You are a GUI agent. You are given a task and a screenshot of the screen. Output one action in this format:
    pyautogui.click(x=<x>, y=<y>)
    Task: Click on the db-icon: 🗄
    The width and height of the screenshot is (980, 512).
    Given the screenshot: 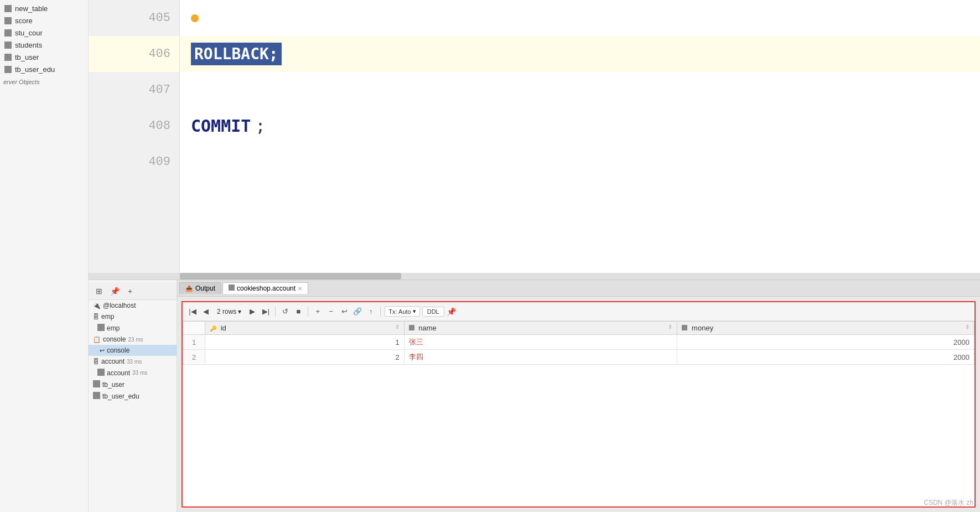 What is the action you would take?
    pyautogui.click(x=96, y=317)
    